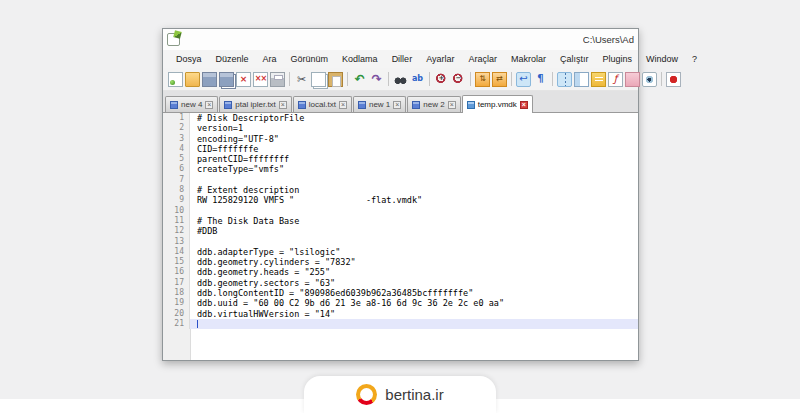 The image size is (800, 413). I want to click on editor-line: 16ddb.geometry.heads = "255", so click(400, 272).